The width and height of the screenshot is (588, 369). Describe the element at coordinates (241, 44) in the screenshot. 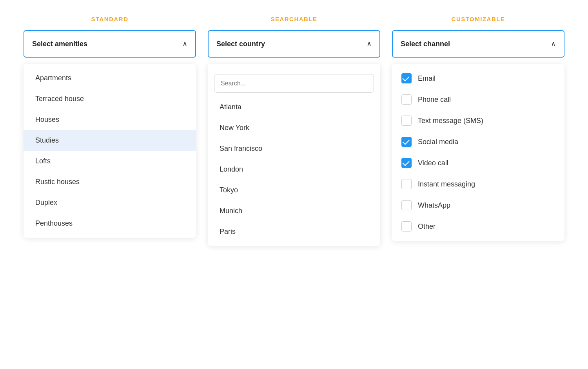

I see `dropdown-trigger-label-searchable: Select country` at that location.